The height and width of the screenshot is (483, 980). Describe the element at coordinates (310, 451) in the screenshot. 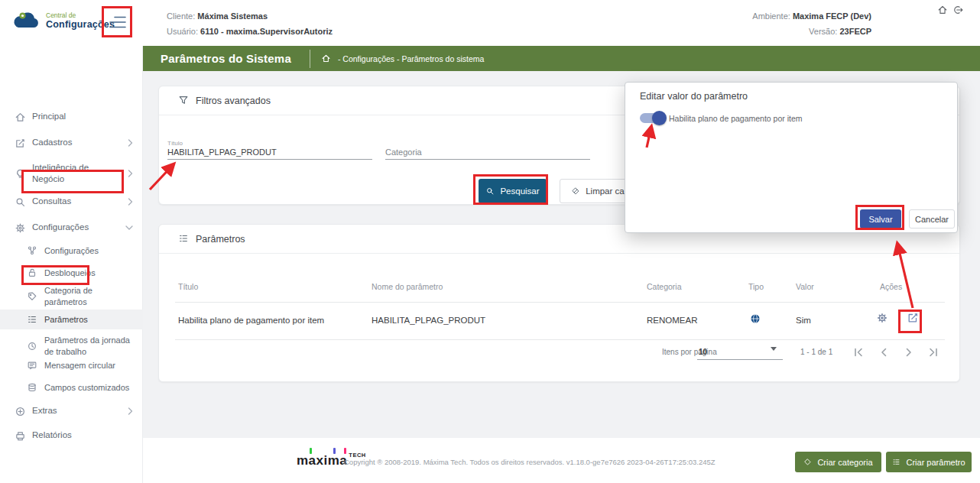

I see `logo-green-tick` at that location.